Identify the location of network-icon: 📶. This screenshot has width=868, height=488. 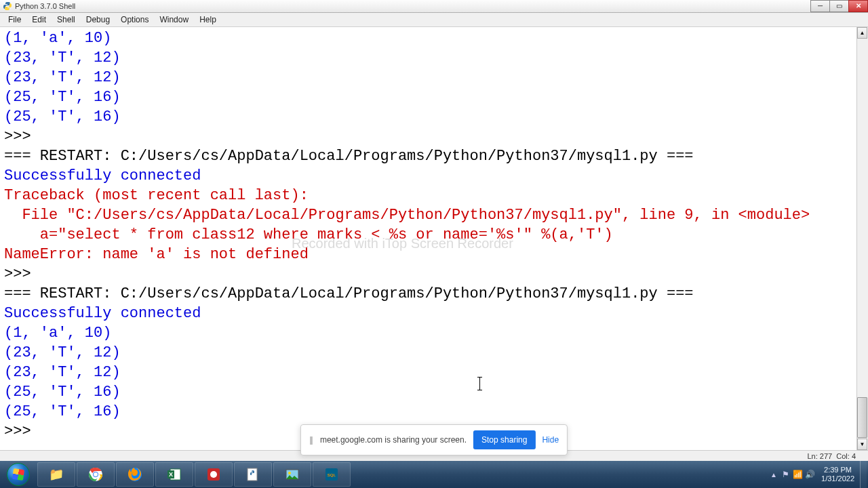
(797, 474).